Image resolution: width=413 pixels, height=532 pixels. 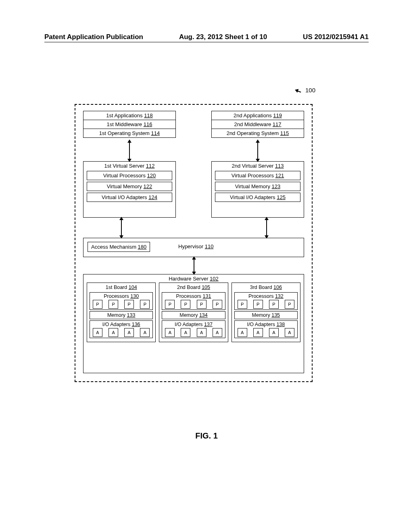 What do you see at coordinates (129, 125) in the screenshot?
I see `middleware-1: 1st Middleware 116` at bounding box center [129, 125].